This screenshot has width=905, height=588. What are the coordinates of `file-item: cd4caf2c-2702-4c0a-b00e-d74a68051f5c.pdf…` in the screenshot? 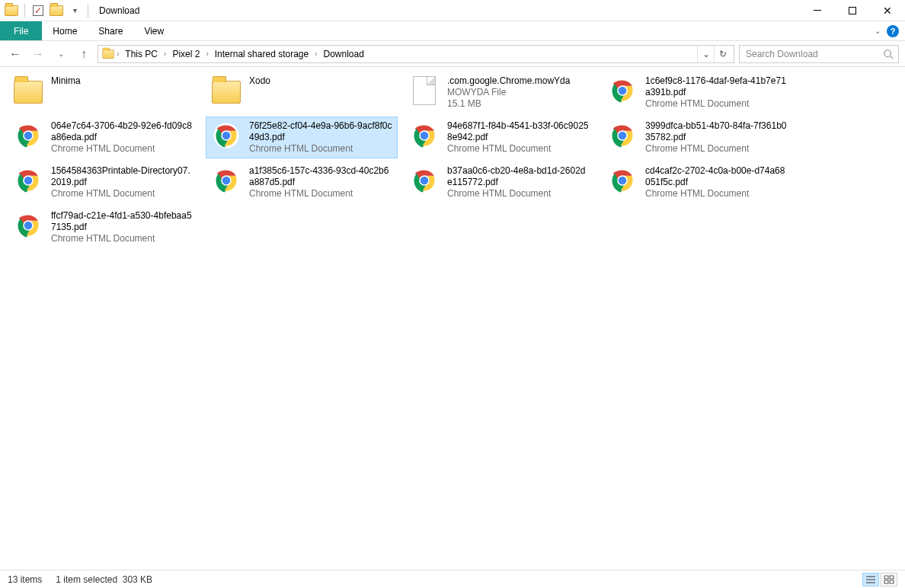 It's located at (698, 183).